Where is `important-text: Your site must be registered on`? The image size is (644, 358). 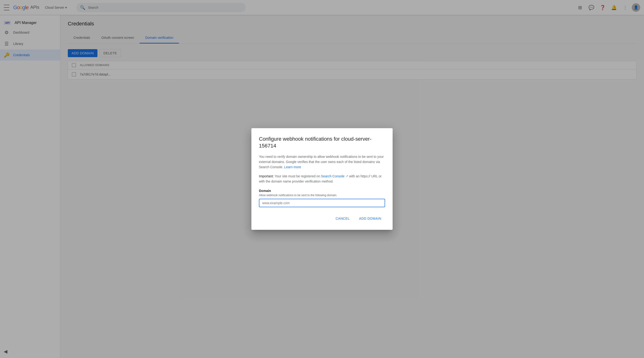
important-text: Your site must be registered on is located at coordinates (298, 176).